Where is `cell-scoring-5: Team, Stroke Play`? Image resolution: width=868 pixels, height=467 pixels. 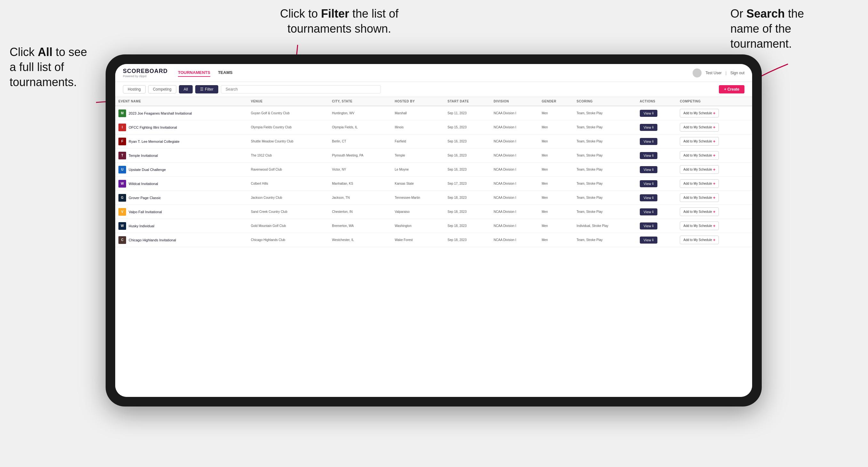 cell-scoring-5: Team, Stroke Play is located at coordinates (605, 184).